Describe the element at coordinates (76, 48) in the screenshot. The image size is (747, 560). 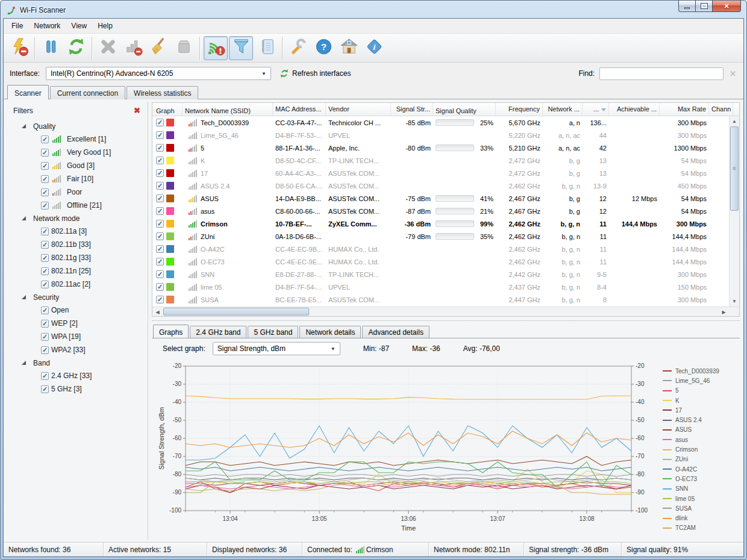
I see `toolbar-refresh-button` at that location.